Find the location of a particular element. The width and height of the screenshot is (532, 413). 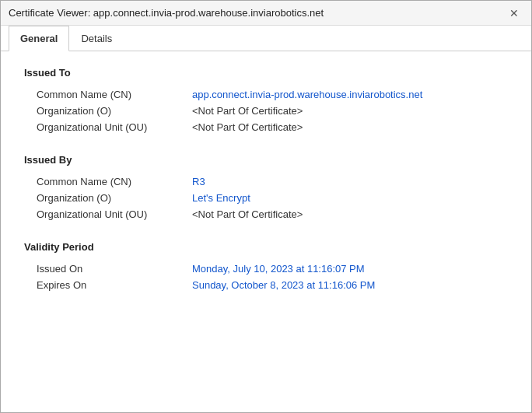

tab-general: General is located at coordinates (39, 39).